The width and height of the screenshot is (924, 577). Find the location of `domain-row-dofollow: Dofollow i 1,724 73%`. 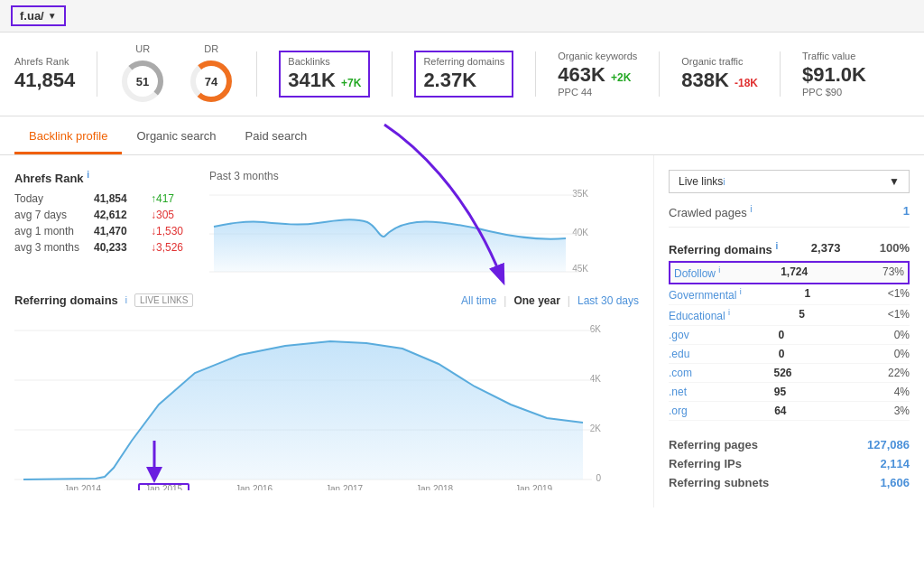

domain-row-dofollow: Dofollow i 1,724 73% is located at coordinates (789, 273).